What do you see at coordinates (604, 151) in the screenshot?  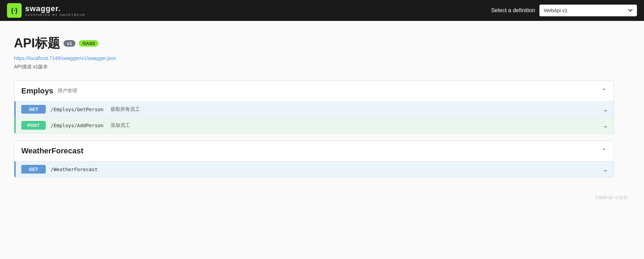 I see `section-weatherforecast-chevron-icon: ⌃` at bounding box center [604, 151].